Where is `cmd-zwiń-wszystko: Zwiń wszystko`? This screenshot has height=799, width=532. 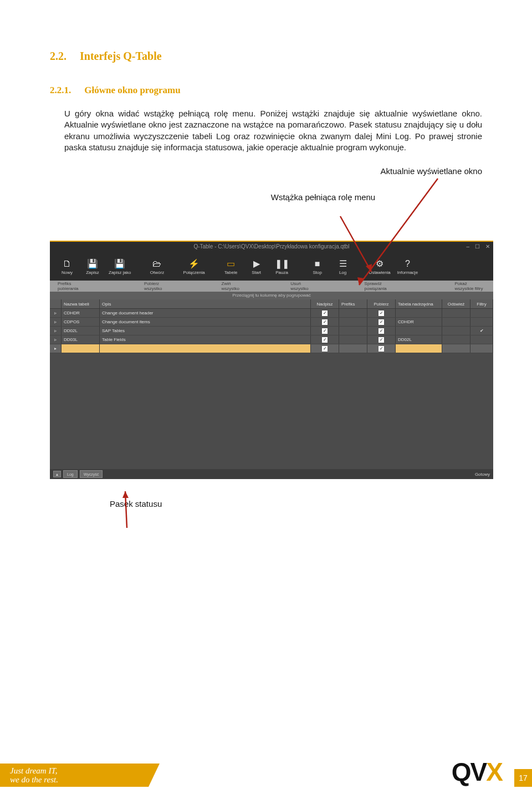
cmd-zwiń-wszystko: Zwiń wszystko is located at coordinates (232, 286).